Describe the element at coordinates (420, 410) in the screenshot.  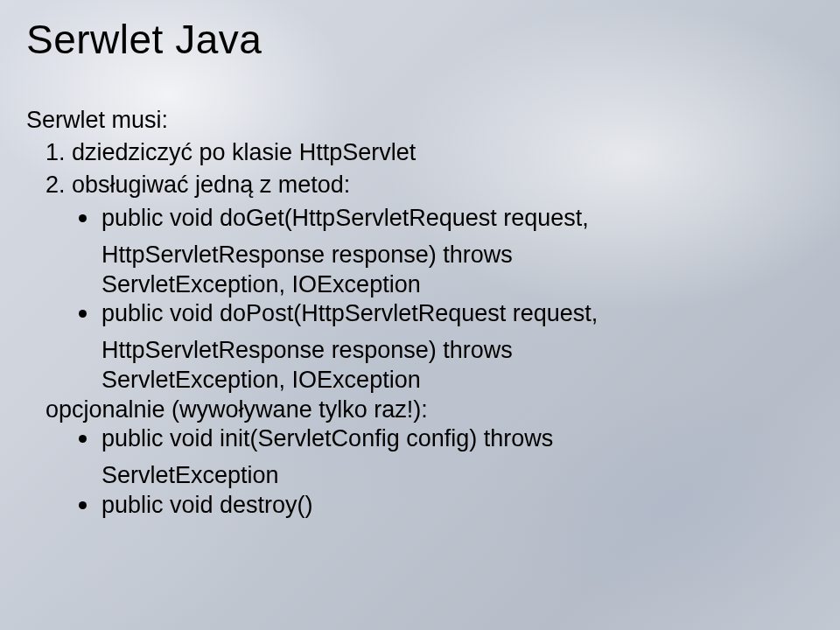
I see `optional-text: opcjonalnie (wywoływane tylko raz!):` at that location.